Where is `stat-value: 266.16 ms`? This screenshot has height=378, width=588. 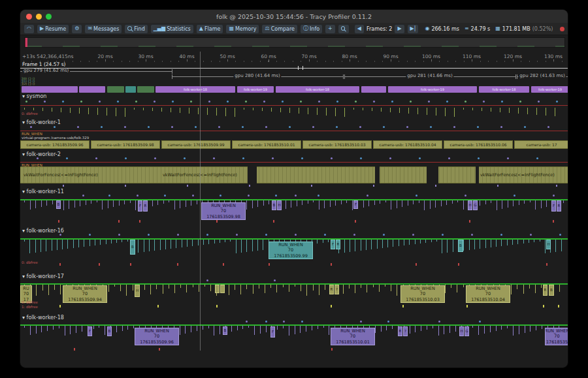 stat-value: 266.16 ms is located at coordinates (446, 29).